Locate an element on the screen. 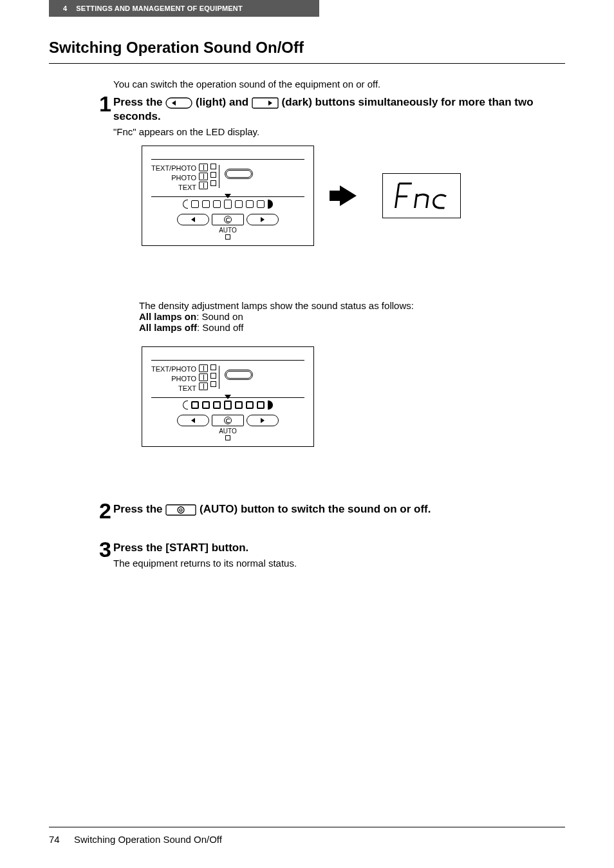  status-intro: The density adjustment lamps show the so… is located at coordinates (277, 305).